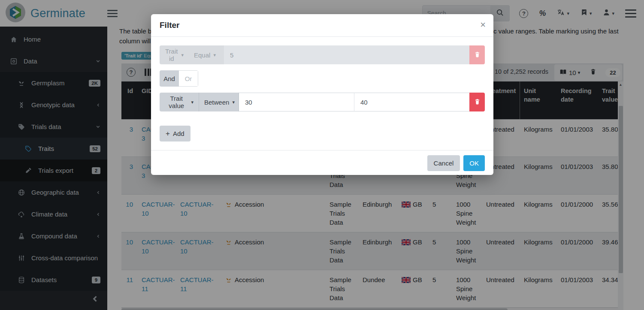 This screenshot has width=644, height=310. Describe the element at coordinates (347, 55) in the screenshot. I see `filter-value-input` at that location.